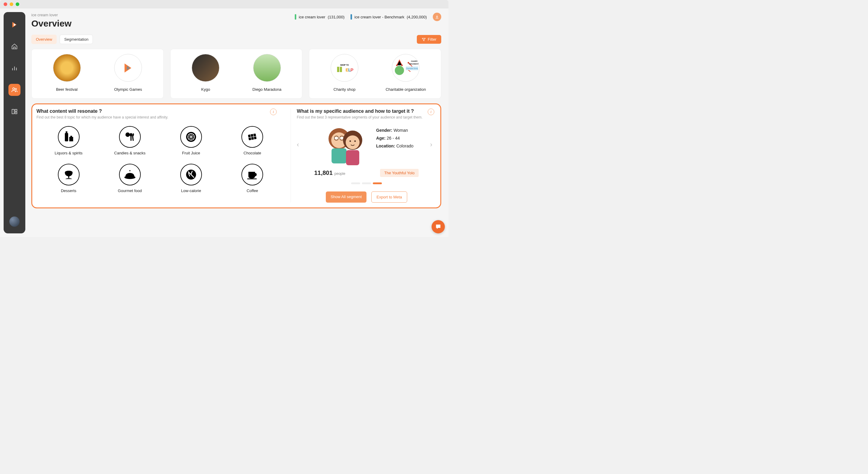 The width and height of the screenshot is (868, 474). I want to click on topic-item: Low-calorie, so click(191, 178).